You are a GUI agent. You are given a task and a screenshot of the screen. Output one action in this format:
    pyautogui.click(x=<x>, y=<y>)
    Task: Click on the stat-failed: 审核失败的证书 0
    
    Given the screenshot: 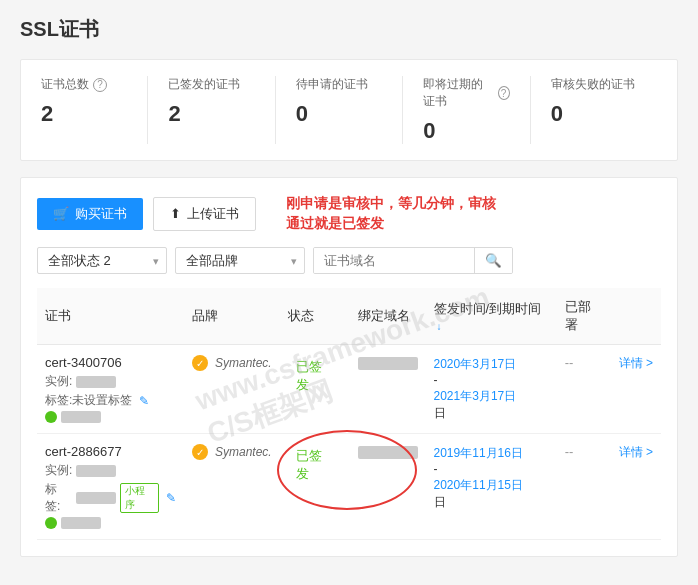 What is the action you would take?
    pyautogui.click(x=594, y=110)
    